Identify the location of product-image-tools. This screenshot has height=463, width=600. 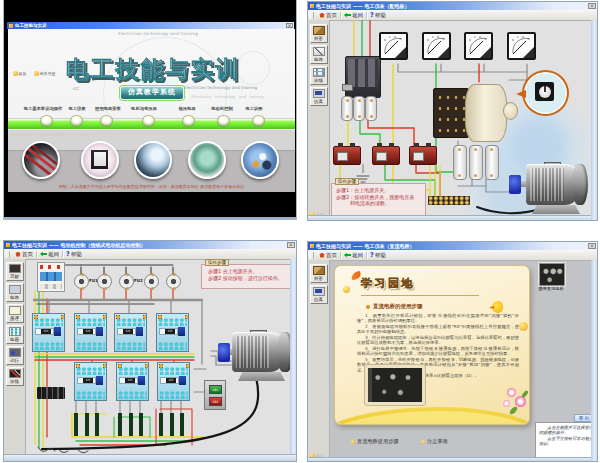
(41, 160).